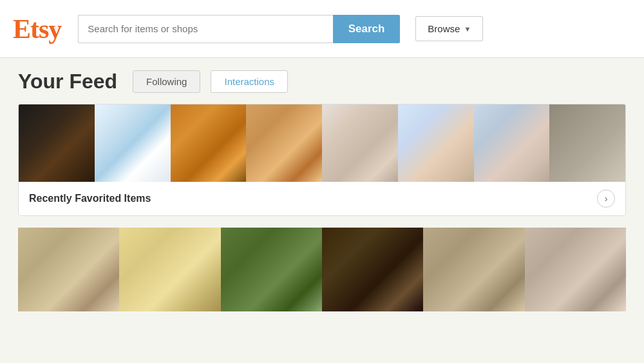  I want to click on feed-header: Your Feed Following Interactions, so click(322, 81).